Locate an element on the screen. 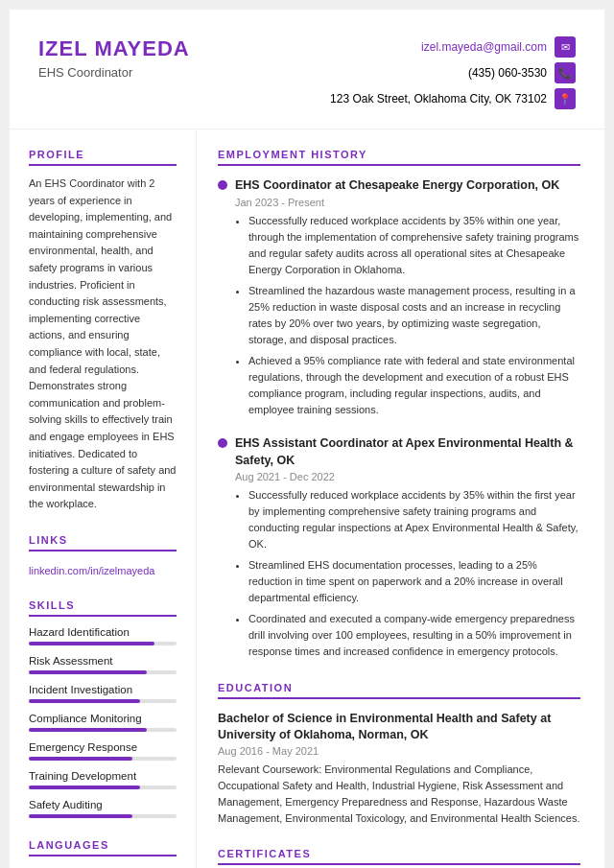 The width and height of the screenshot is (614, 868). email-link: izel.mayeda@gmail.com is located at coordinates (484, 47).